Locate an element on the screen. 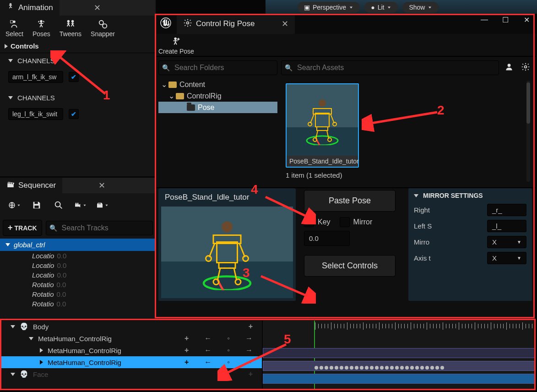  mirror-right-val: _r_ is located at coordinates (497, 210).